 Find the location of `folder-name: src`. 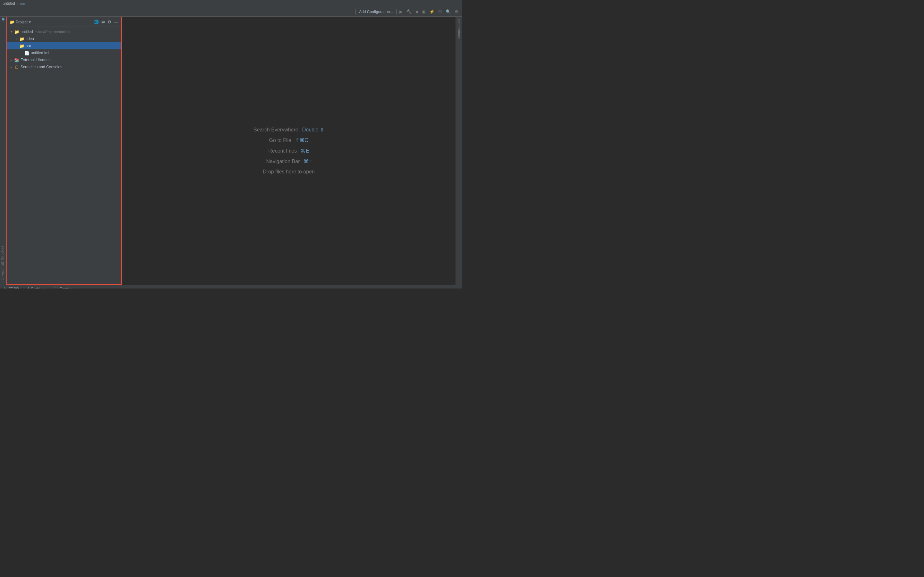

folder-name: src is located at coordinates (23, 3).